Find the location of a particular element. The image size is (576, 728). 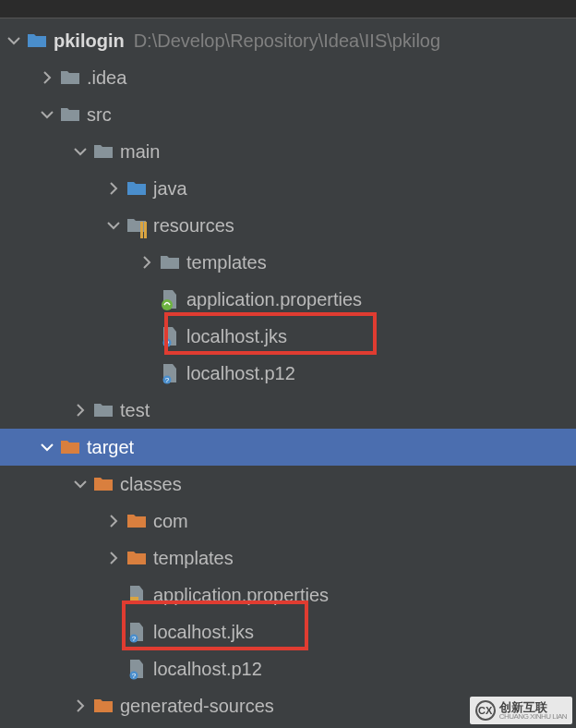

project-name-label: pkilogin is located at coordinates (89, 41).